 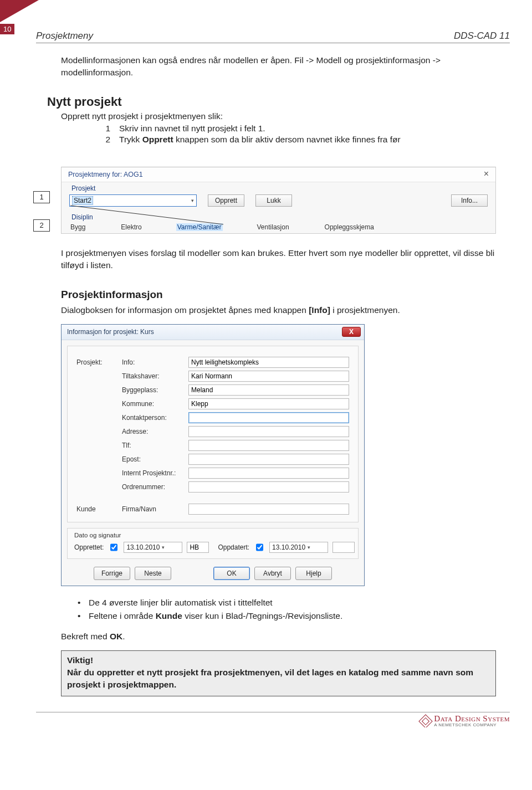 I want to click on opprettet-checkbox, so click(x=114, y=547).